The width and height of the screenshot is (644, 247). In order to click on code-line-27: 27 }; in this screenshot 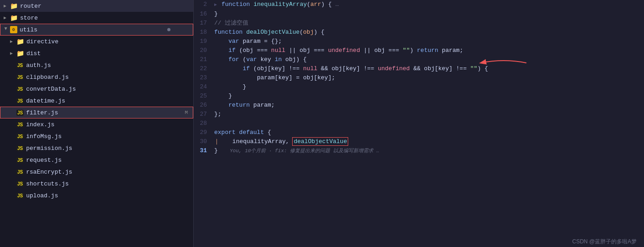, I will do `click(419, 114)`.